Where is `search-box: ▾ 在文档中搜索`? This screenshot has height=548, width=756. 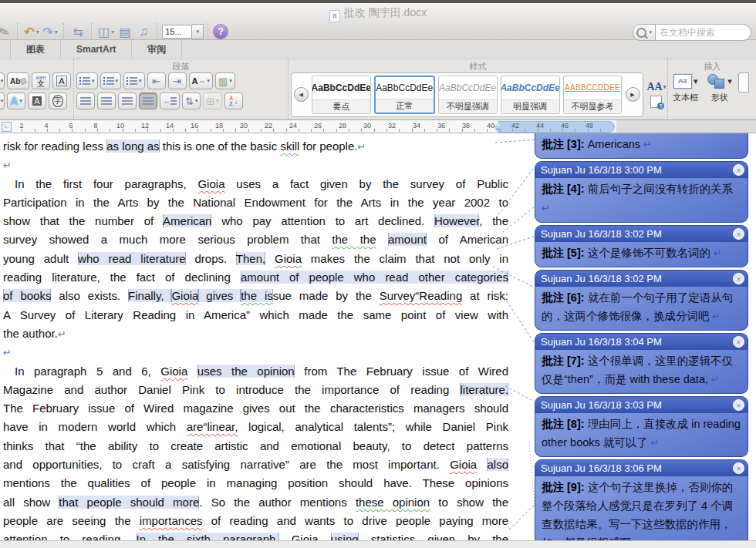
search-box: ▾ 在文档中搜索 is located at coordinates (692, 32).